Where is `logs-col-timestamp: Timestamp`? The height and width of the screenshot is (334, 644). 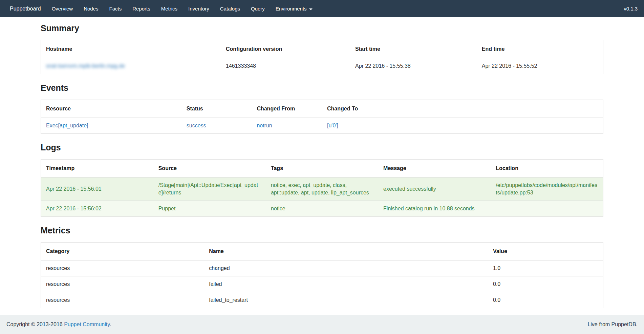 logs-col-timestamp: Timestamp is located at coordinates (97, 169).